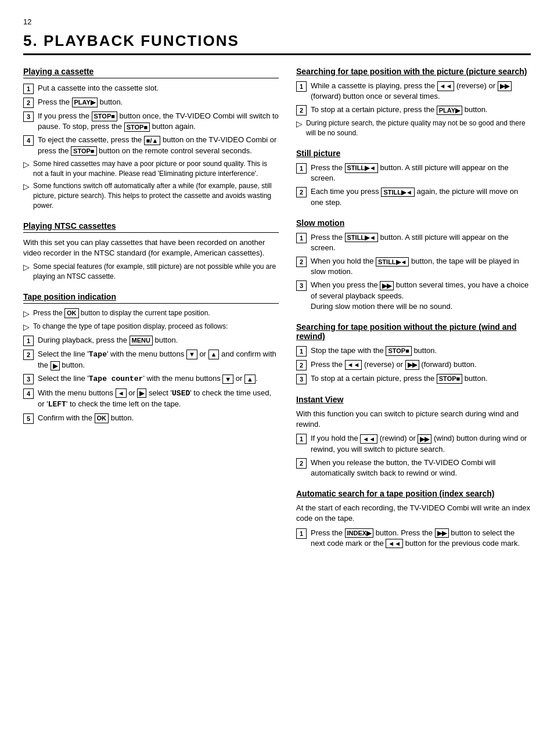 The width and height of the screenshot is (554, 756). Describe the element at coordinates (425, 439) in the screenshot. I see `ff-button-inline4: ▶▶` at that location.